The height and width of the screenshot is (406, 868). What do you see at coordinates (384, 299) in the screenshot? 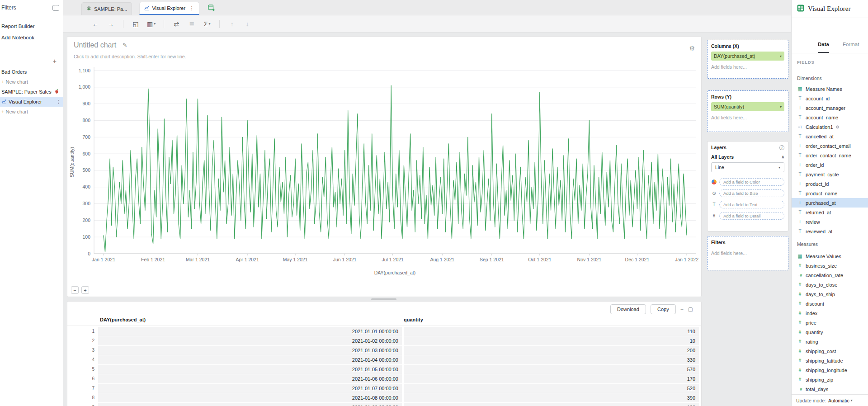
I see `panel-splitter` at bounding box center [384, 299].